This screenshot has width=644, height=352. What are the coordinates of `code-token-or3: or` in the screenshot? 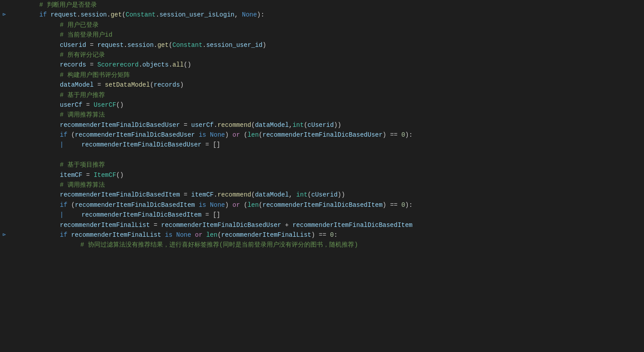 It's located at (199, 235).